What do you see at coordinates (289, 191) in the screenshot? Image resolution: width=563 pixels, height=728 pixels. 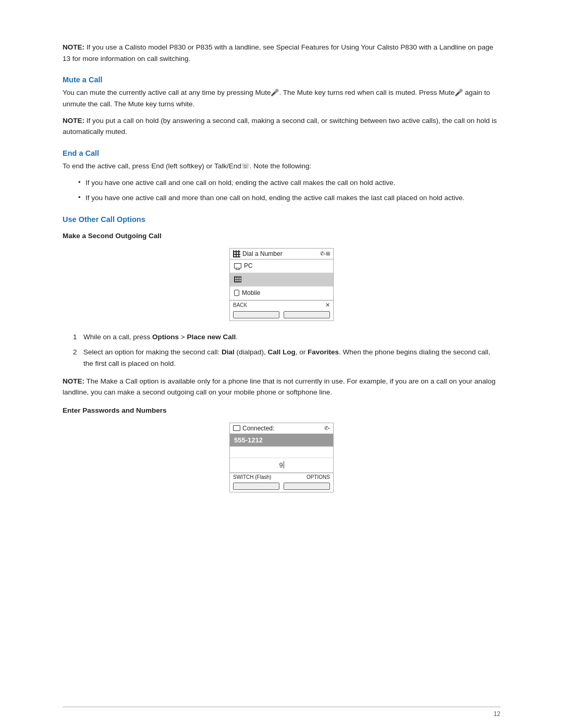 I see `end-bullets: If you have one active call and one call…` at bounding box center [289, 191].